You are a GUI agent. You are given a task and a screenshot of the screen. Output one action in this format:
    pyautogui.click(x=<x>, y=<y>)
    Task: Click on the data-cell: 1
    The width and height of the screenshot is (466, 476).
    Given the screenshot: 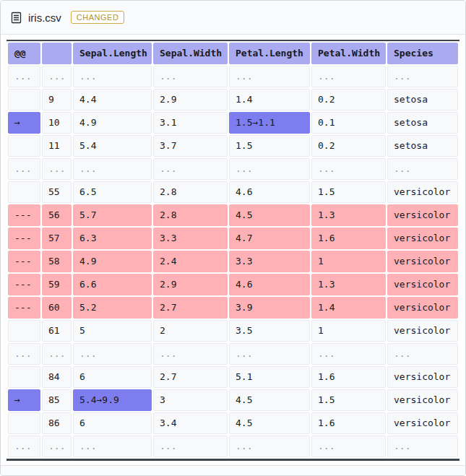 What is the action you would take?
    pyautogui.click(x=348, y=261)
    